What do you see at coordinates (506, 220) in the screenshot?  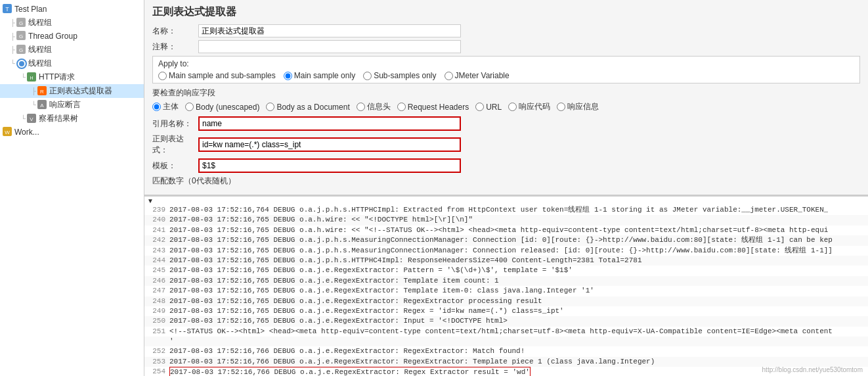 I see `log-line: 2402017-08-03 17:52:16,765 DEBUG o.a.h.w…` at bounding box center [506, 220].